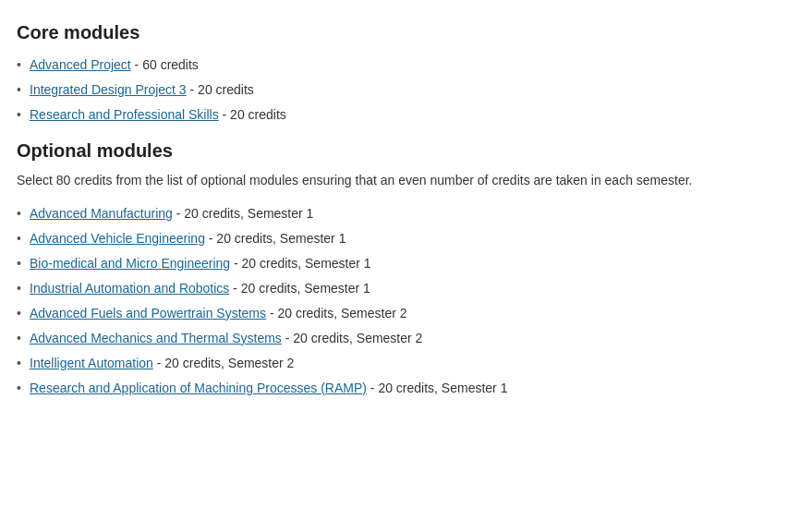  What do you see at coordinates (124, 115) in the screenshot?
I see `core-module-link-2: Research and Professional Skills` at bounding box center [124, 115].